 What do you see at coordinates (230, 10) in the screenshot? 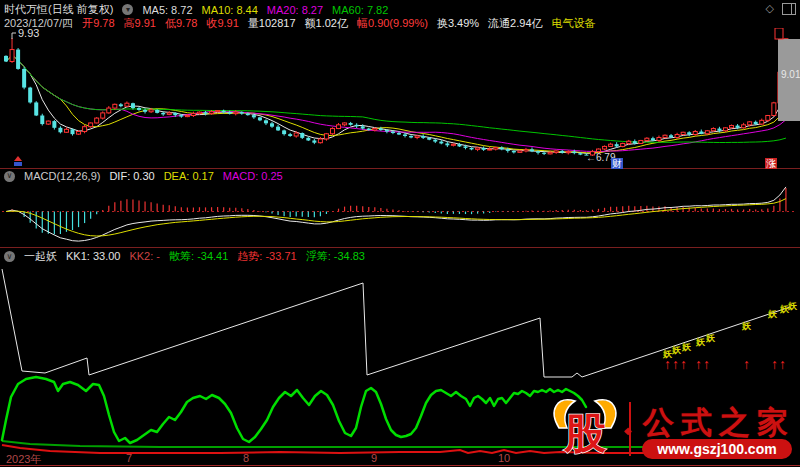
I see `ma-label-1: MA10: 8.44` at bounding box center [230, 10].